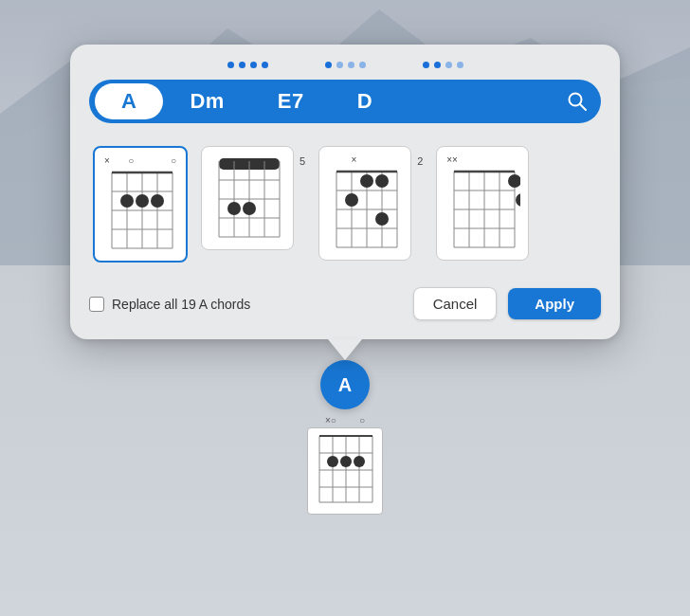 The image size is (690, 616). Describe the element at coordinates (291, 101) in the screenshot. I see `chord-tab-e7: E7` at that location.